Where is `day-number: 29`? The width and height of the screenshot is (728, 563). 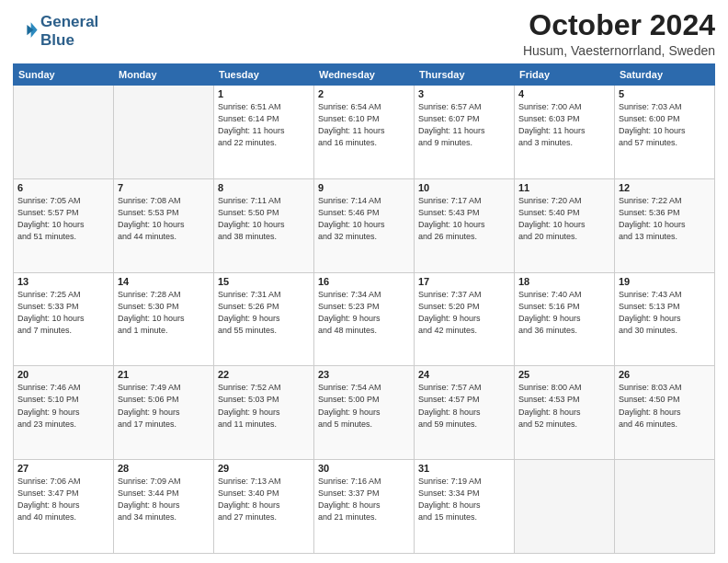
day-number: 29 is located at coordinates (264, 468).